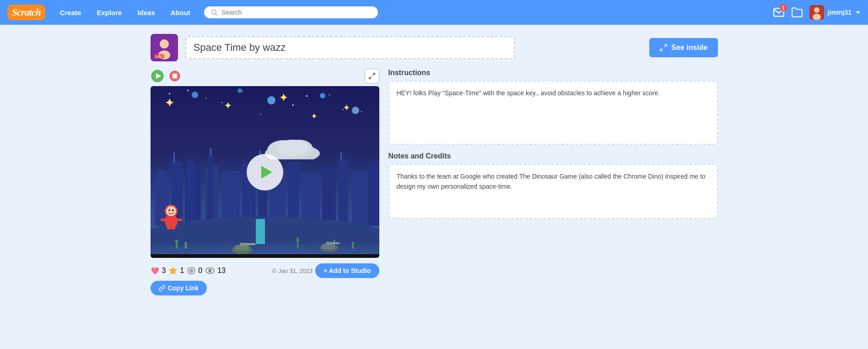 The height and width of the screenshot is (349, 868). What do you see at coordinates (265, 172) in the screenshot?
I see `play-overlay-button` at bounding box center [265, 172].